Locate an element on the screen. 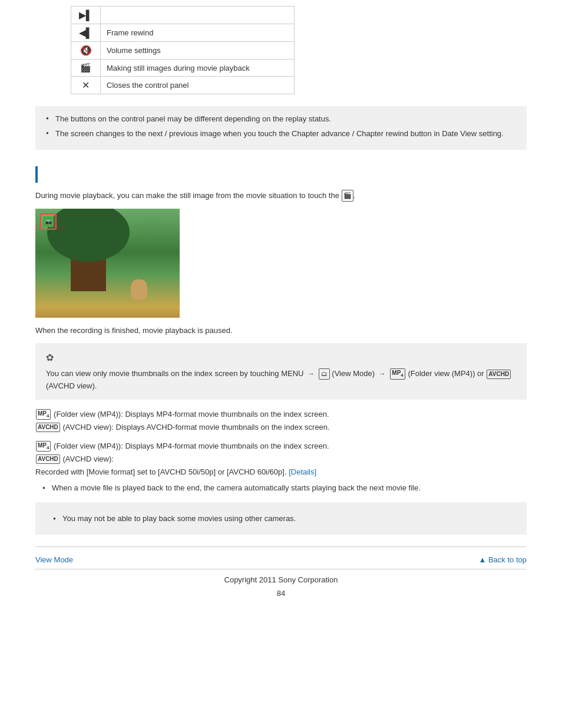 Image resolution: width=562 pixels, height=728 pixels. section-bar is located at coordinates (37, 174).